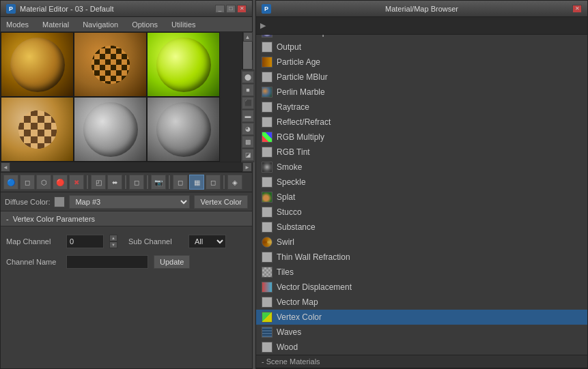 This screenshot has width=588, height=369. I want to click on sub-channel-select: All R G B A, so click(208, 241).